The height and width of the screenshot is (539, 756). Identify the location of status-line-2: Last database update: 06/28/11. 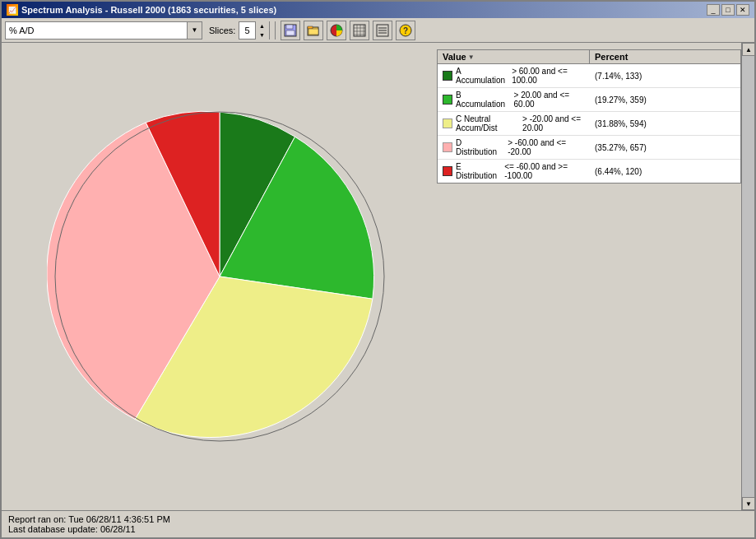
(378, 529).